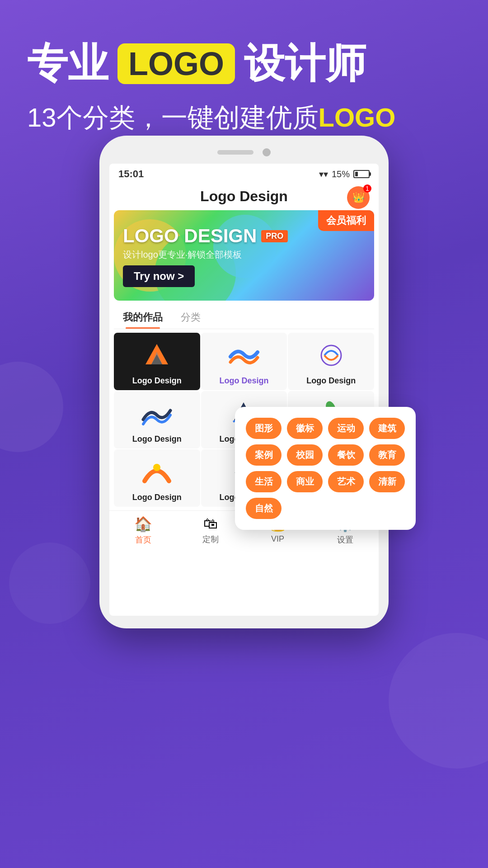 The height and width of the screenshot is (868, 488). I want to click on cat-badge: 徽标, so click(305, 429).